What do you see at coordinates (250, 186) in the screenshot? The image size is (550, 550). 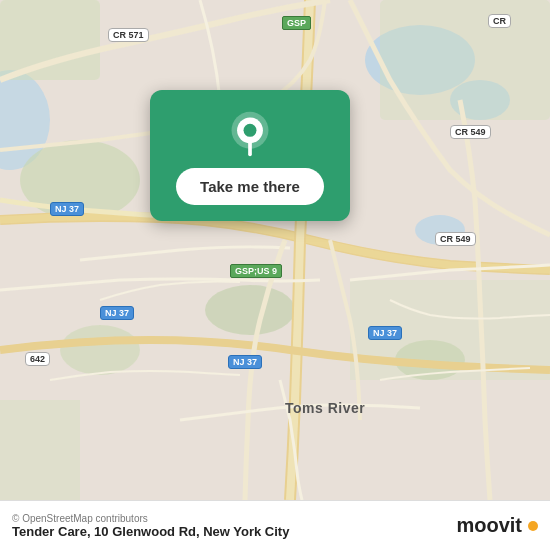 I see `take-me-there-button: Take me there` at bounding box center [250, 186].